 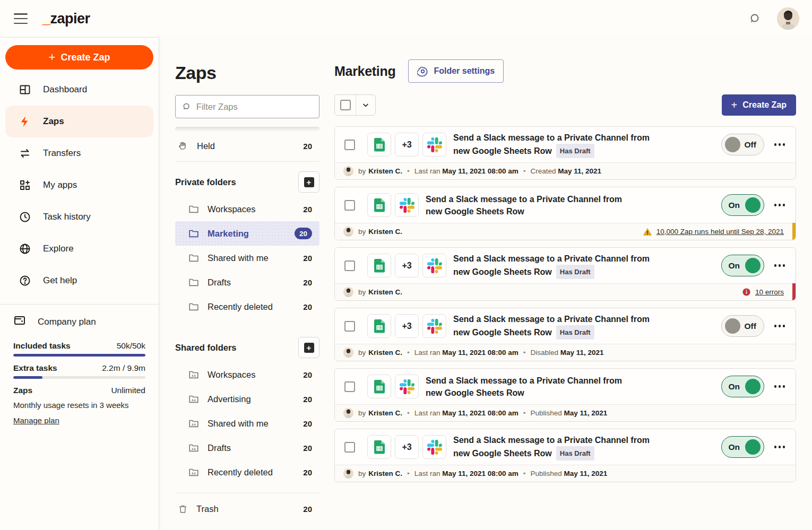 I want to click on logo-underscore: _, so click(x=47, y=19).